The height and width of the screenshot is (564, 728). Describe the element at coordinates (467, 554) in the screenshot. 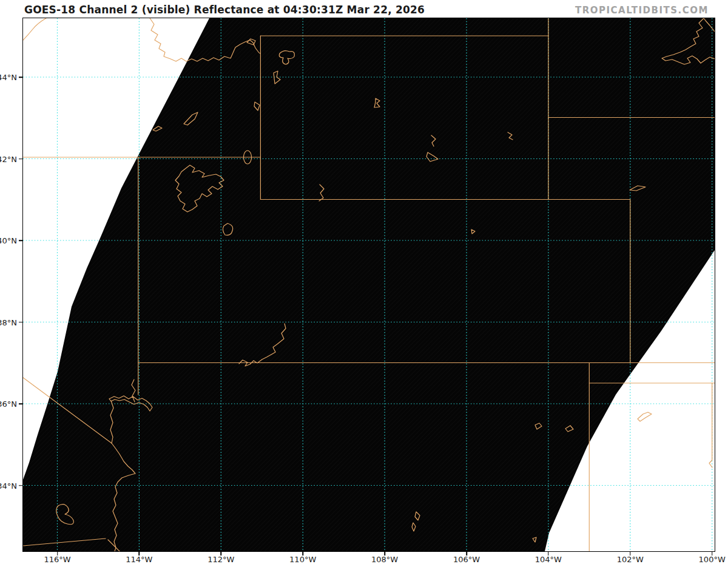

I see `x-tickmark-106°W` at that location.